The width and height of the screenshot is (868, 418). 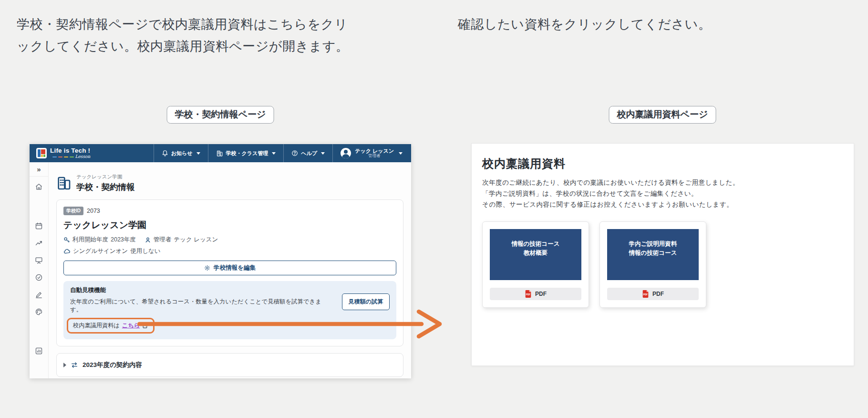 What do you see at coordinates (41, 153) in the screenshot?
I see `life-is-tech-logo-icon` at bounding box center [41, 153].